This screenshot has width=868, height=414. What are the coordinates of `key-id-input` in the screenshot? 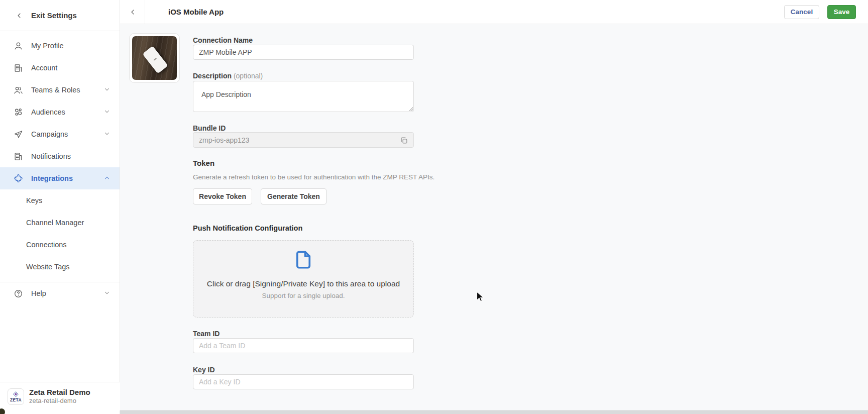 It's located at (303, 382).